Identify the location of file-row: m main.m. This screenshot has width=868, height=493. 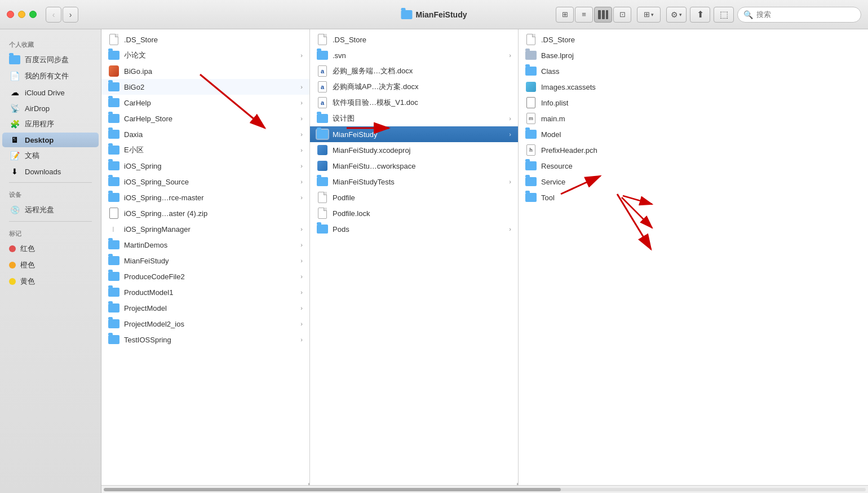
(623, 118).